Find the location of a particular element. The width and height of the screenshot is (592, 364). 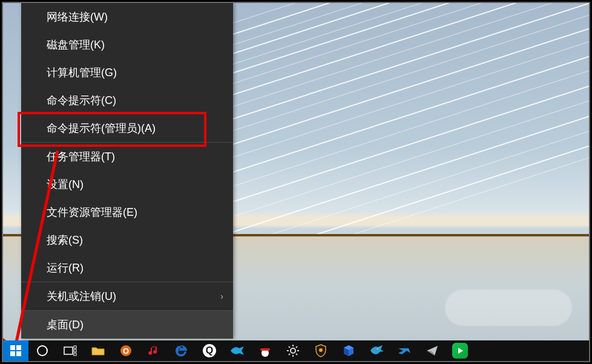

menu-item-label: 命令提示符(C) is located at coordinates (81, 100).